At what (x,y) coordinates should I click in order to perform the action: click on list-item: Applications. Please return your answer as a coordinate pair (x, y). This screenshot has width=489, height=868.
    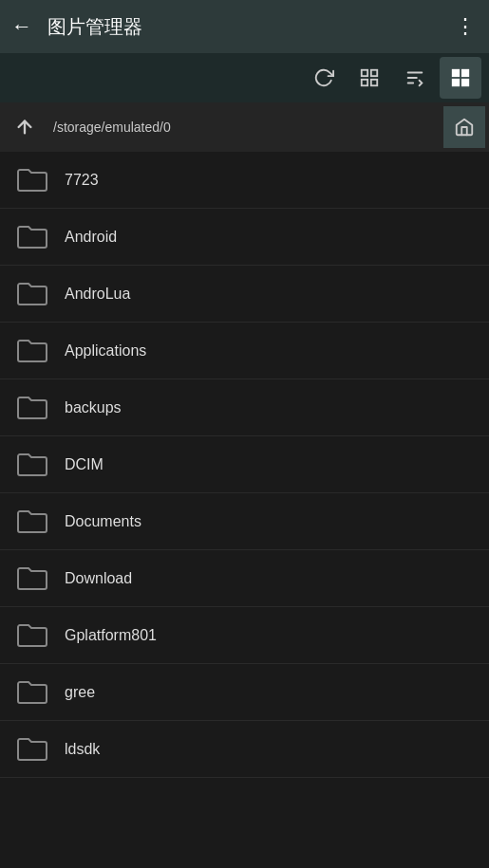
    Looking at the image, I should click on (245, 351).